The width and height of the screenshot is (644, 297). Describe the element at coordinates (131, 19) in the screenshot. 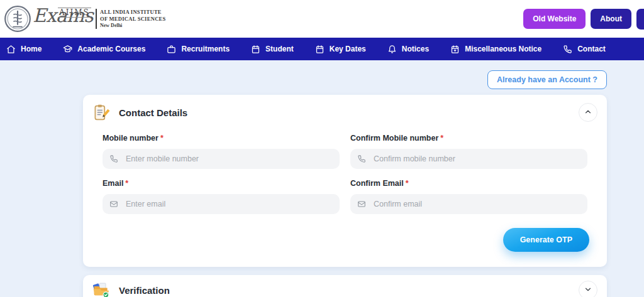

I see `institute-name-block: ALL INDIA INSTITUTE OF MEDICAL SCIENCES …` at that location.